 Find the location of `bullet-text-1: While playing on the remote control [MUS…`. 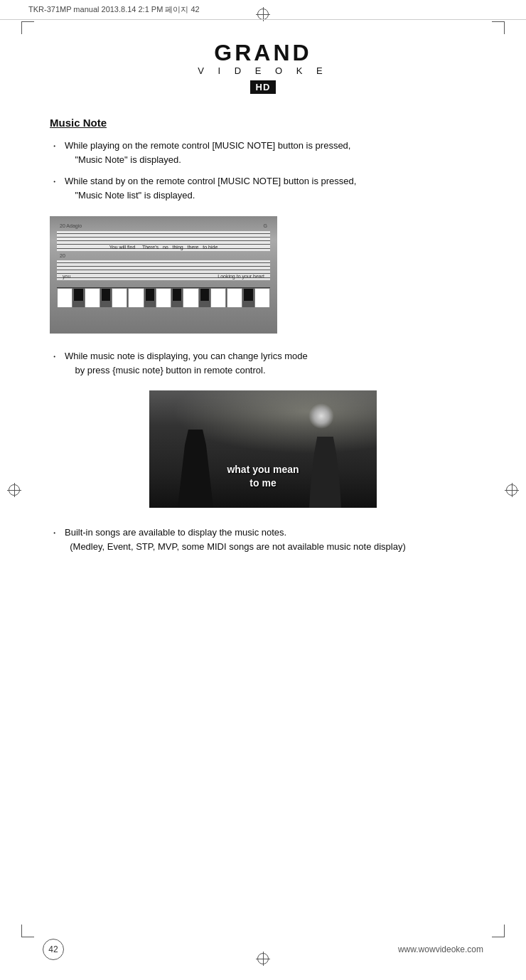

bullet-text-1: While playing on the remote control [MUS… is located at coordinates (270, 153).